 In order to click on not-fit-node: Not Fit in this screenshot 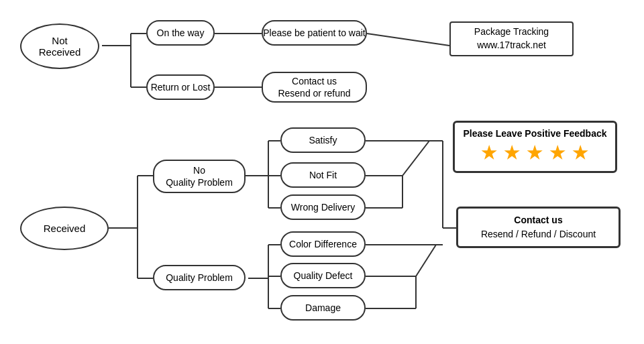, I will do `click(323, 175)`.